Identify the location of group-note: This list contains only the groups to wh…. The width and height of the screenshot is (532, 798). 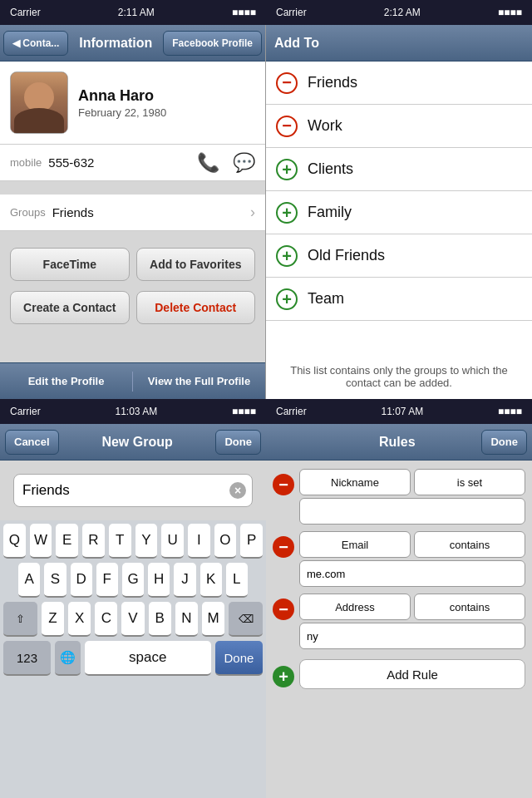
(399, 377).